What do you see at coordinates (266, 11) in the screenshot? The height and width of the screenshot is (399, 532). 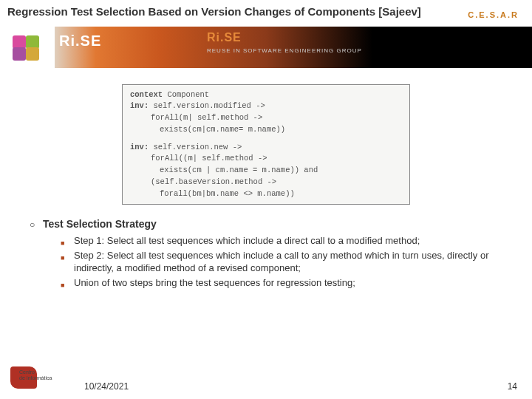 I see `slide-title: Regression Test Selection Based on Versi…` at bounding box center [266, 11].